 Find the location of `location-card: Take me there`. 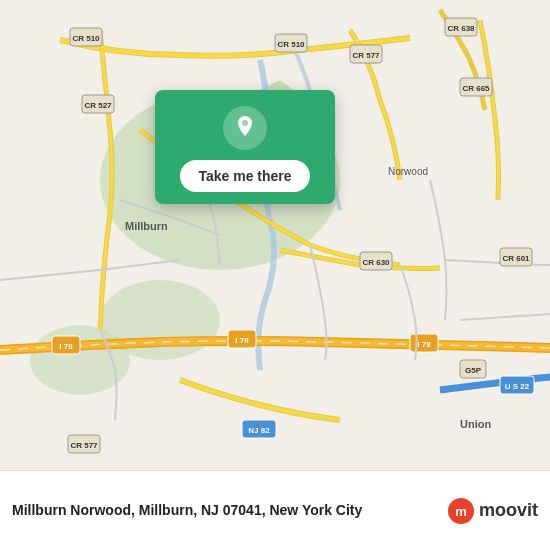

location-card: Take me there is located at coordinates (245, 147).